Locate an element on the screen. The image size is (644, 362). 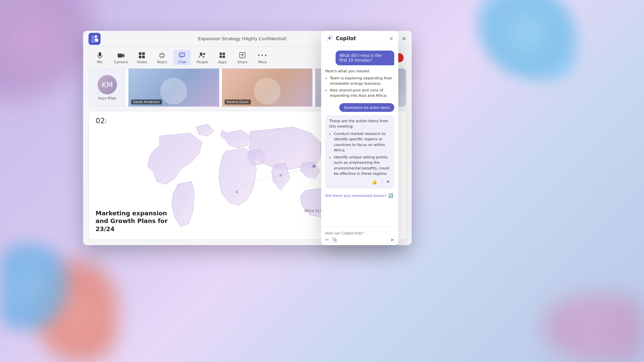
copilot-input-field is located at coordinates (360, 233).